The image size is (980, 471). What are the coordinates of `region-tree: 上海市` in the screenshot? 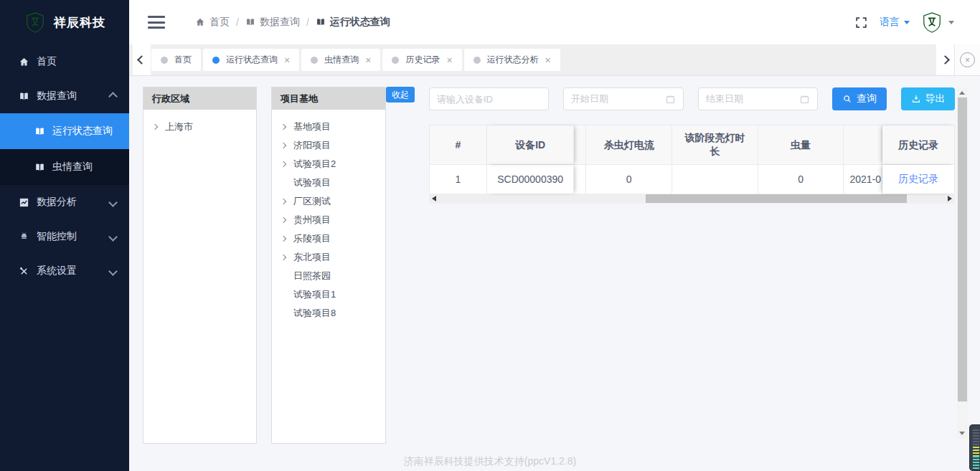 It's located at (199, 123).